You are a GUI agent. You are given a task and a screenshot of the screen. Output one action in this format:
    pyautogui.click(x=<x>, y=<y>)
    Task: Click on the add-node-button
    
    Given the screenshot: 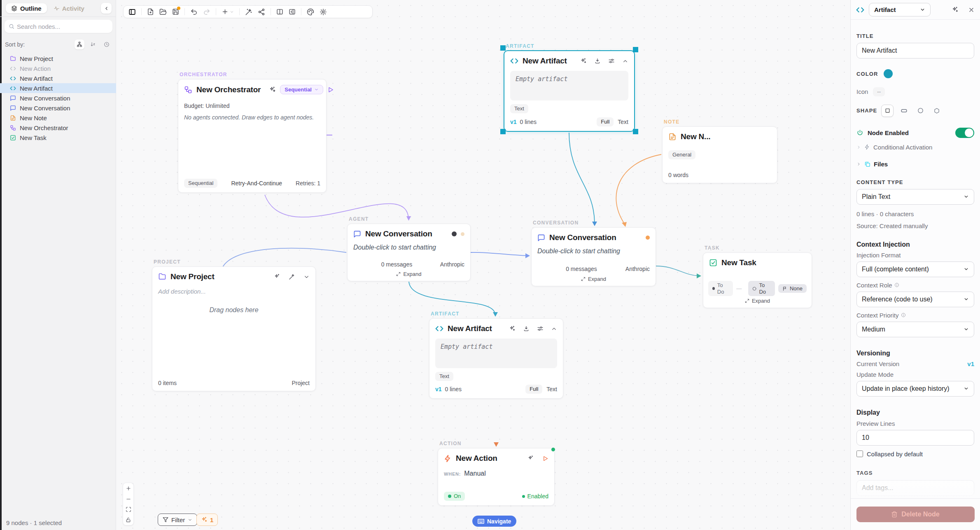 What is the action you would take?
    pyautogui.click(x=228, y=12)
    